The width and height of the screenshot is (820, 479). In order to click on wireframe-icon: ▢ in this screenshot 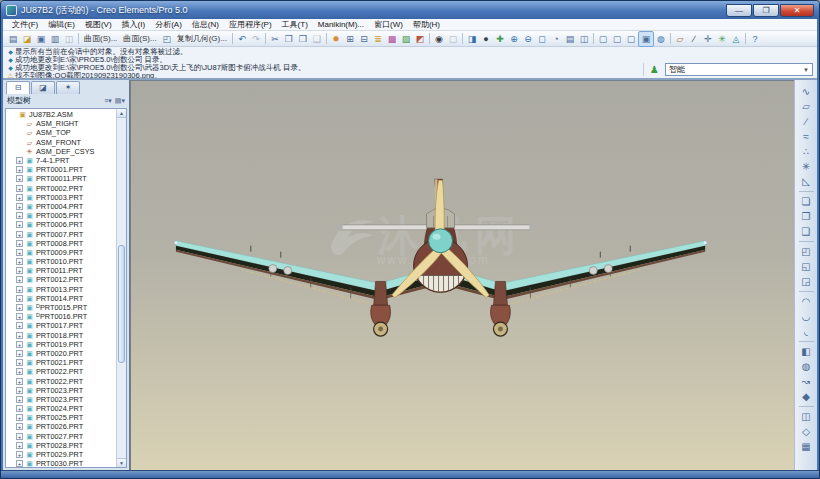, I will do `click(603, 39)`.